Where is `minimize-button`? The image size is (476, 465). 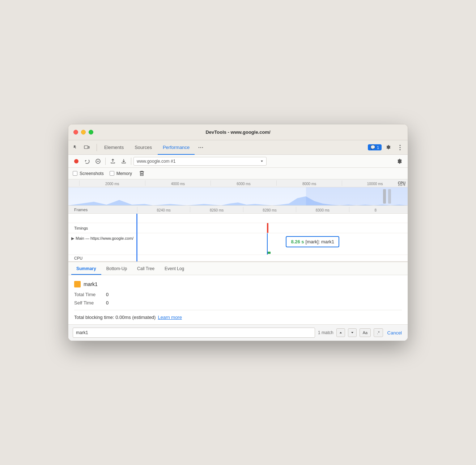
minimize-button is located at coordinates (83, 132).